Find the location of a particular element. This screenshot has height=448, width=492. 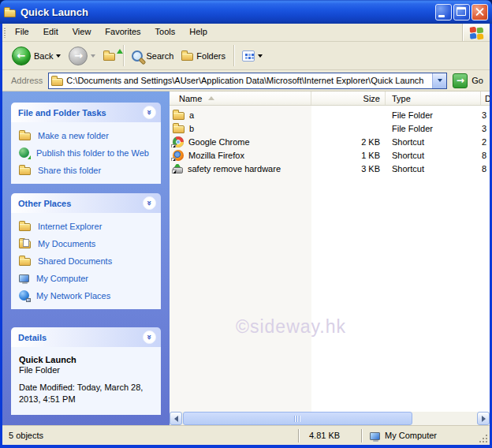

file-name-cell: safety remove hardware is located at coordinates (240, 169).